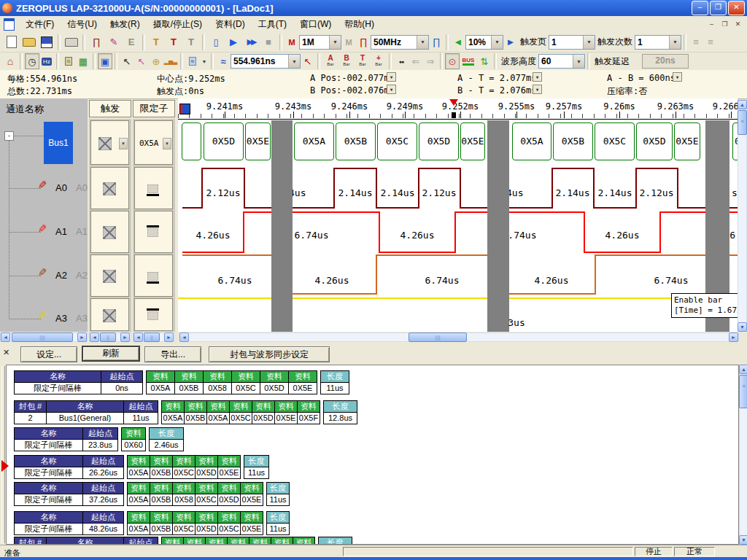 This screenshot has width=747, height=560. What do you see at coordinates (109, 188) in the screenshot?
I see `trigger-cell-a0` at bounding box center [109, 188].